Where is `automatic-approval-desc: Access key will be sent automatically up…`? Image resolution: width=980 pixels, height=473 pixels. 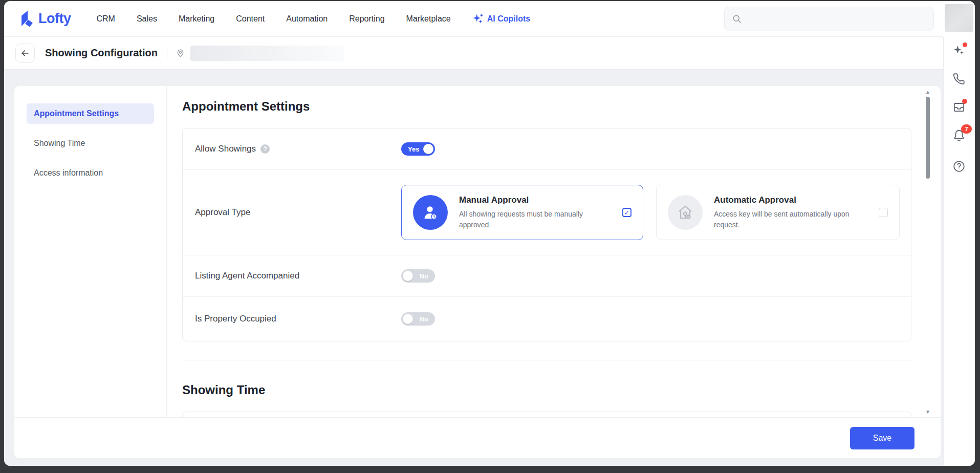 automatic-approval-desc: Access key will be sent automatically up… is located at coordinates (786, 219).